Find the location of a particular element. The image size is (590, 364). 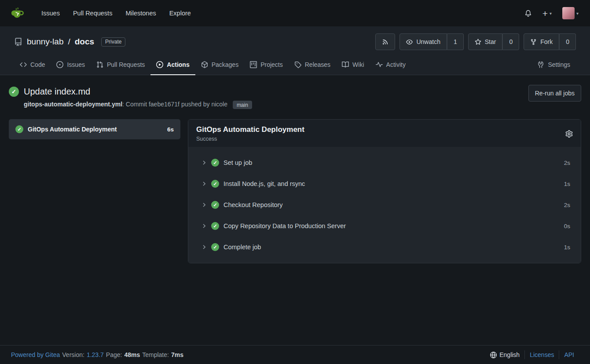

tab-issues: Issues is located at coordinates (70, 65).